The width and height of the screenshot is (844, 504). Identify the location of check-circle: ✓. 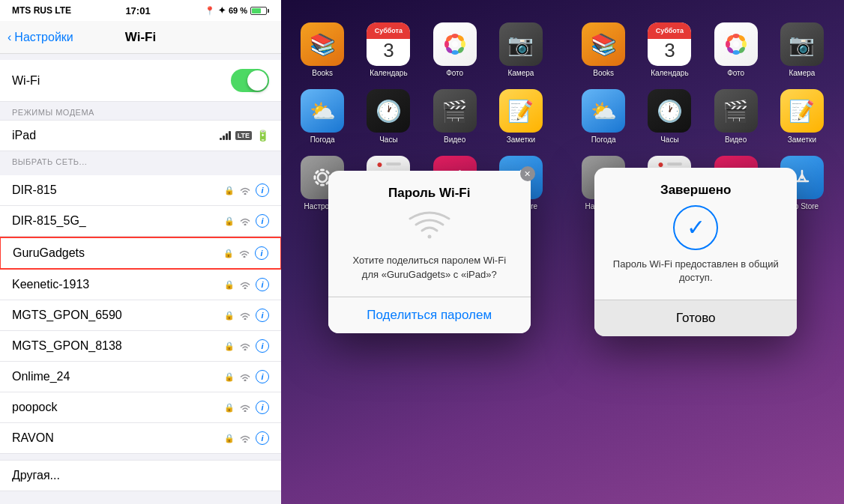
(696, 228).